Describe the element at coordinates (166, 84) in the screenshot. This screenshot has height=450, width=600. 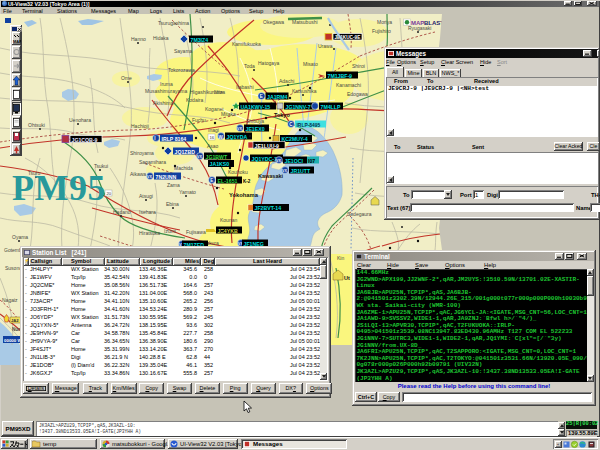
I see `svg-text: Iruma` at that location.